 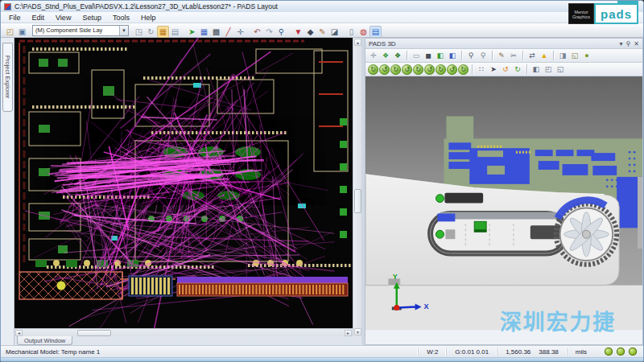 What do you see at coordinates (621, 352) in the screenshot?
I see `status-leds` at bounding box center [621, 352].